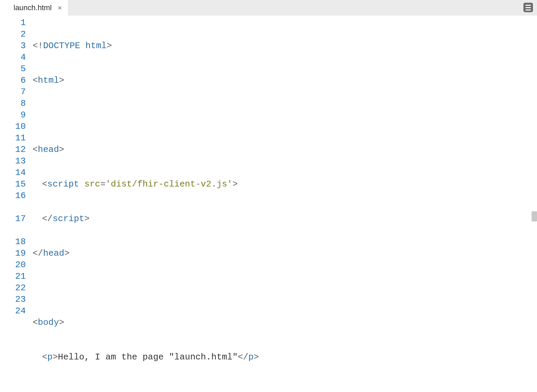  I want to click on code-line: <!DOCTYPE html>, so click(285, 46).